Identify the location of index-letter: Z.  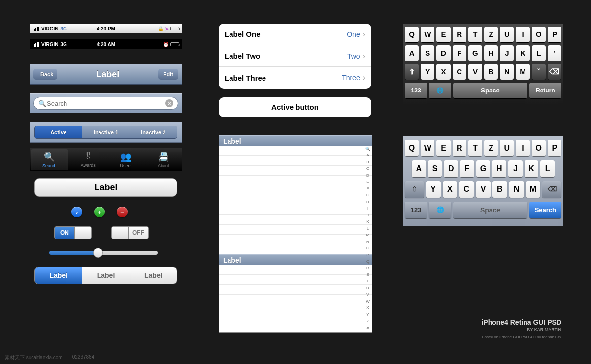
(368, 321).